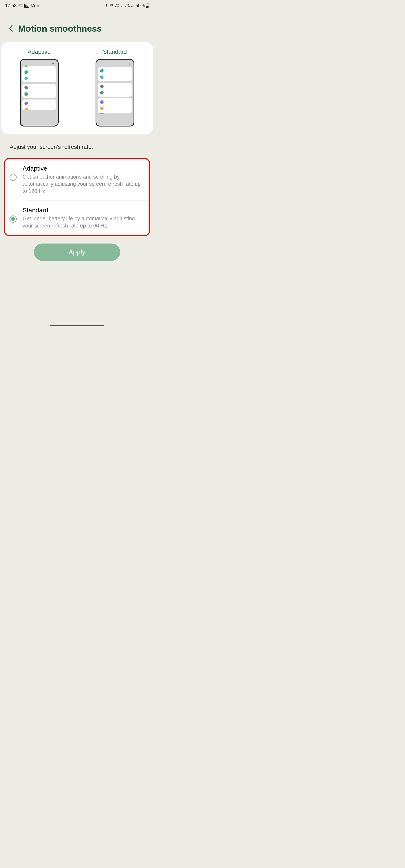 The image size is (405, 868). Describe the element at coordinates (140, 6) in the screenshot. I see `battery-percent: 50%` at that location.